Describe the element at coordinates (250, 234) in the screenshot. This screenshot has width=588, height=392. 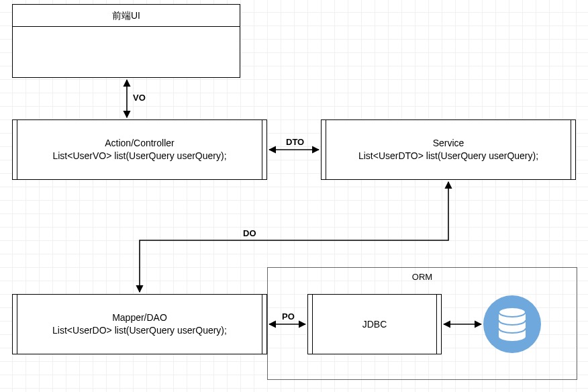
I see `edge-label-do: DO` at that location.